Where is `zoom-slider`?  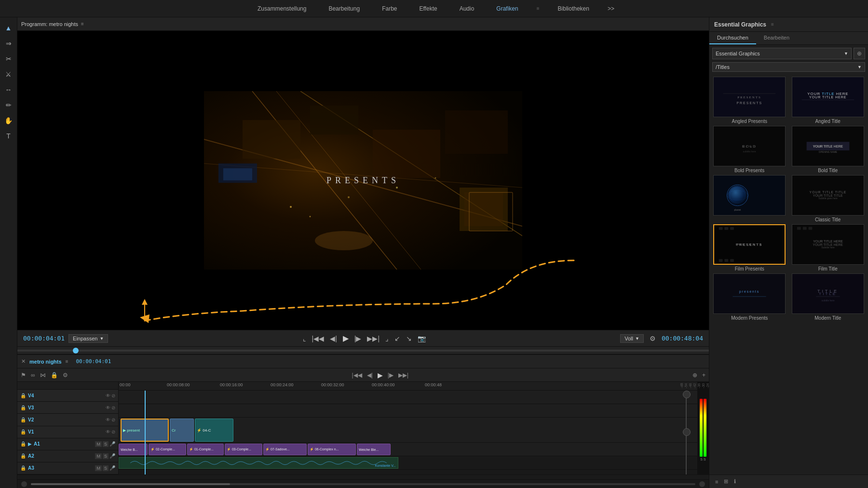 zoom-slider is located at coordinates (363, 484).